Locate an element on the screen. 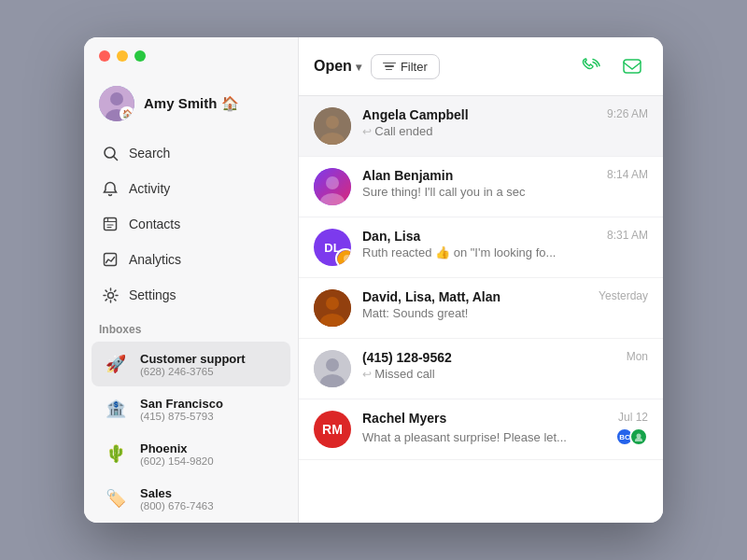 Image resolution: width=747 pixels, height=560 pixels. compose-button is located at coordinates (632, 66).